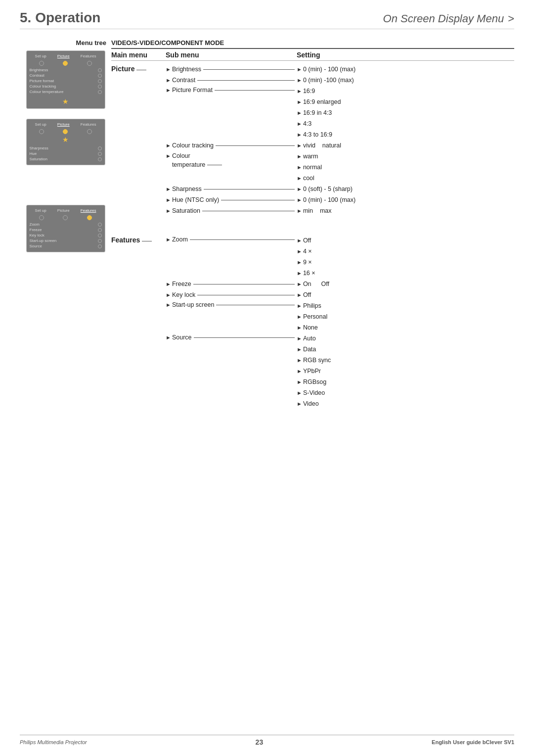 This screenshot has height=756, width=534. Describe the element at coordinates (41, 211) in the screenshot. I see `ss3-tab-setup: Set up` at that location.